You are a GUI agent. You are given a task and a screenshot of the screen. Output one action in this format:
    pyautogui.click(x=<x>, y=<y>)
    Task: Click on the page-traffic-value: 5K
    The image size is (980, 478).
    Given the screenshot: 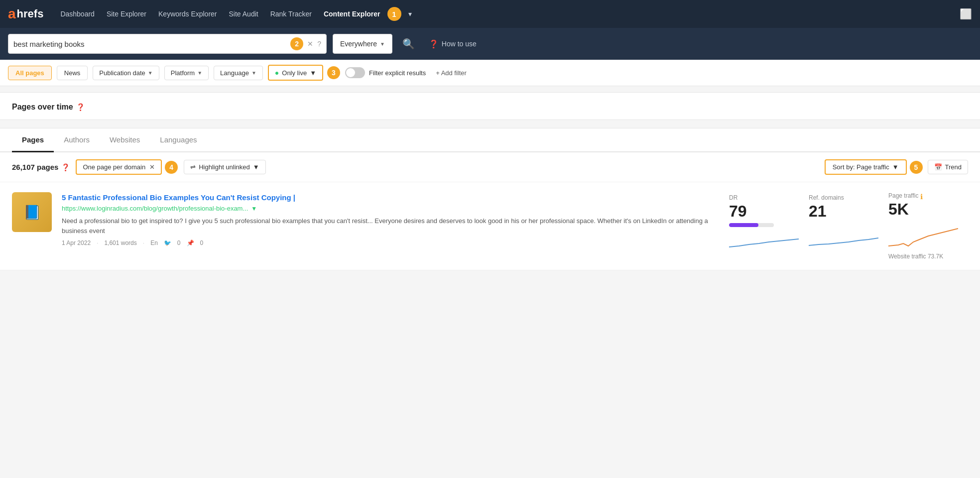 What is the action you would take?
    pyautogui.click(x=928, y=209)
    